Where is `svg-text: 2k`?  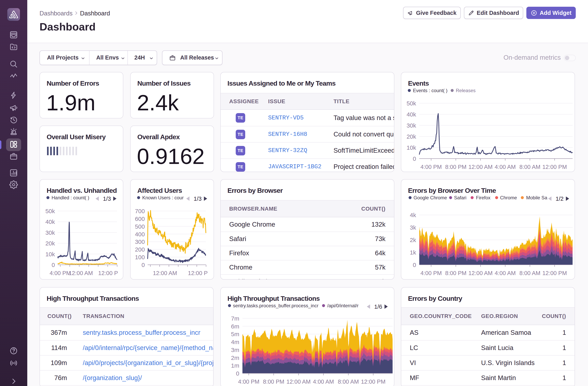 svg-text: 2k is located at coordinates (413, 240).